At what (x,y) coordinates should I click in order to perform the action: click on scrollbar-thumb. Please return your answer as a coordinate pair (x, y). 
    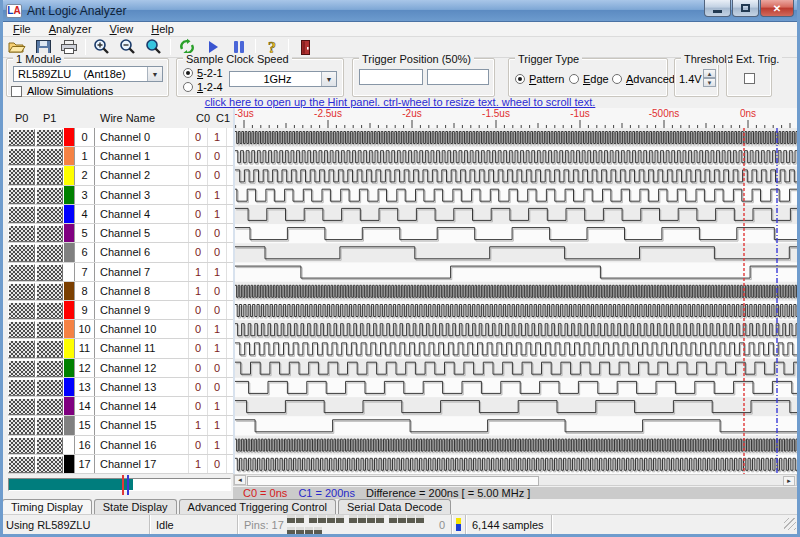
    Looking at the image, I should click on (393, 481).